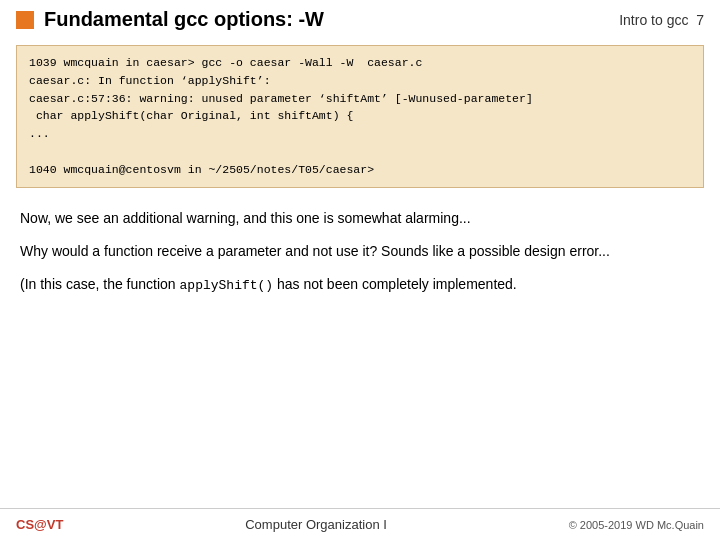  What do you see at coordinates (227, 286) in the screenshot?
I see `paragraph-3-code: applyShift()` at bounding box center [227, 286].